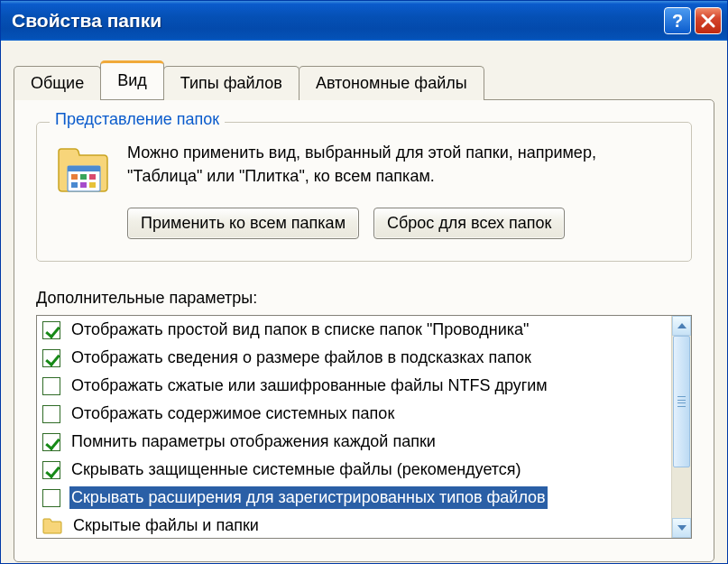 This screenshot has height=564, width=728. I want to click on list-item: Отображать сжатые или зашифрованные файл…, so click(354, 386).